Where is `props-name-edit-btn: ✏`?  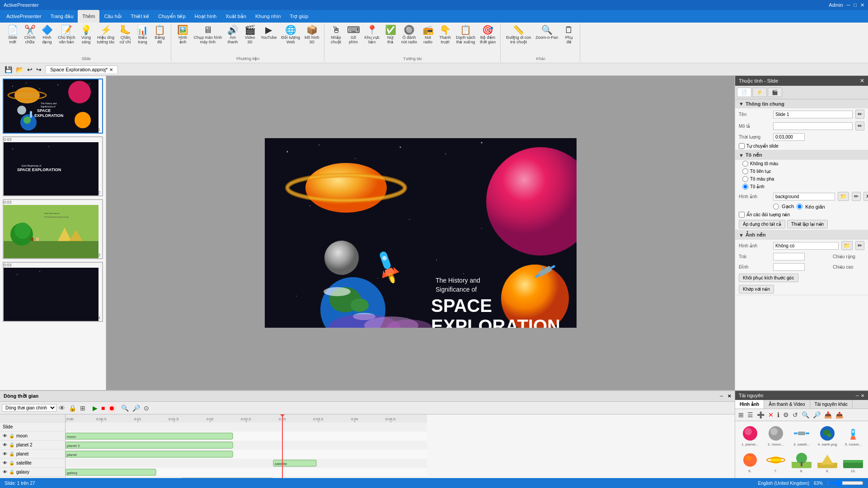 props-name-edit-btn: ✏ is located at coordinates (860, 114).